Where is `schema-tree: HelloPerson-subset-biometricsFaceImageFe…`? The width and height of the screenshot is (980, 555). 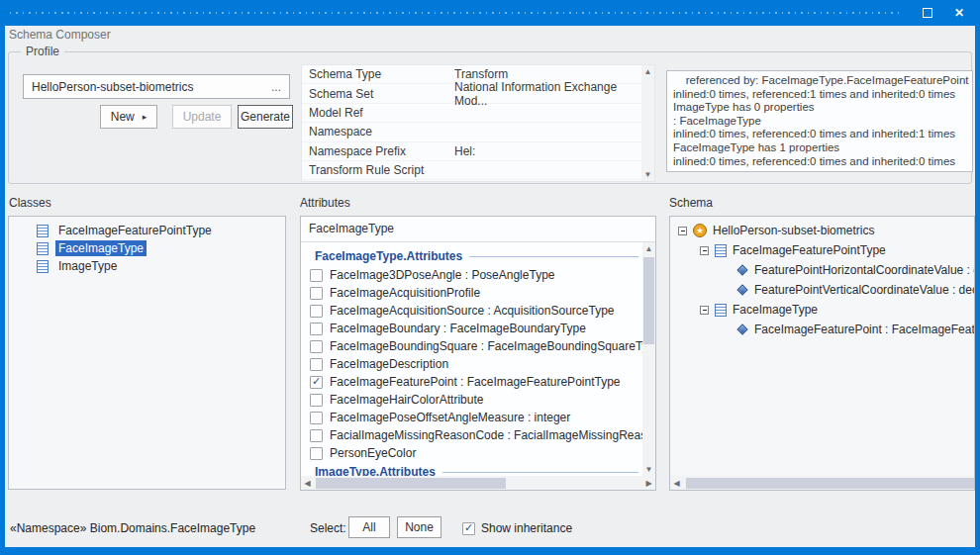
schema-tree: HelloPerson-subset-biometricsFaceImageFe… is located at coordinates (822, 280).